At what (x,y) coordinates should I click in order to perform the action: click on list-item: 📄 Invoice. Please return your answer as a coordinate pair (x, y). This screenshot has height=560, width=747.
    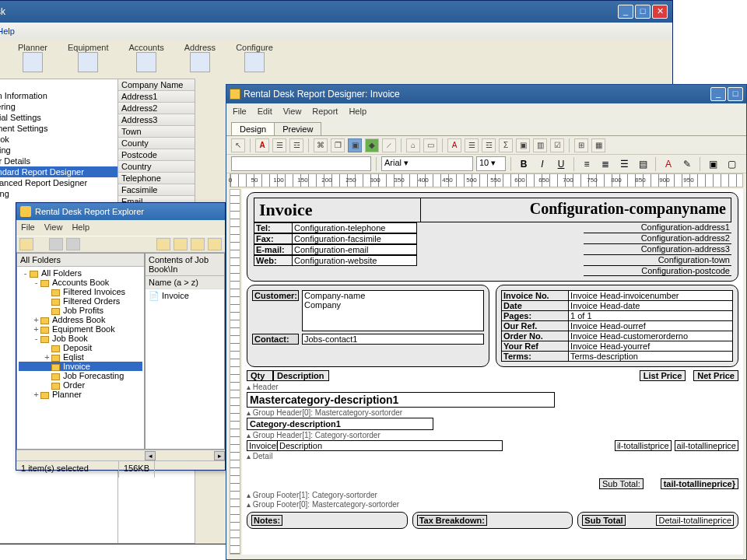
    Looking at the image, I should click on (185, 296).